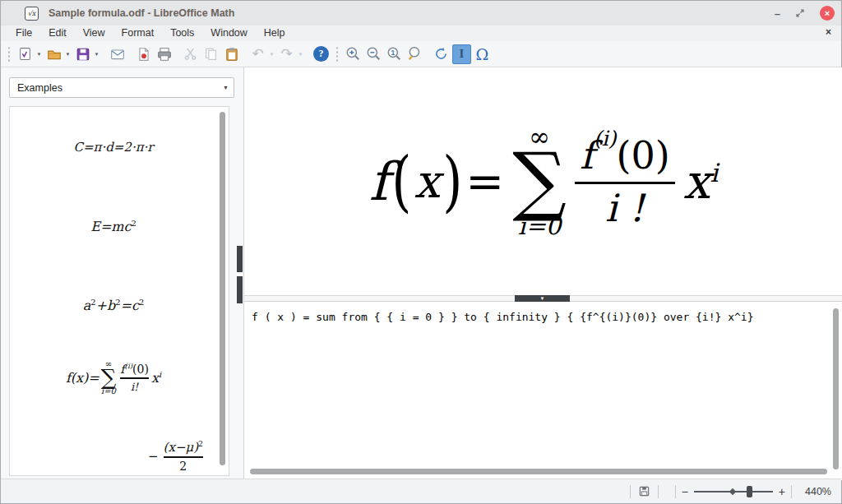  Describe the element at coordinates (143, 54) in the screenshot. I see `export-pdf-button` at that location.